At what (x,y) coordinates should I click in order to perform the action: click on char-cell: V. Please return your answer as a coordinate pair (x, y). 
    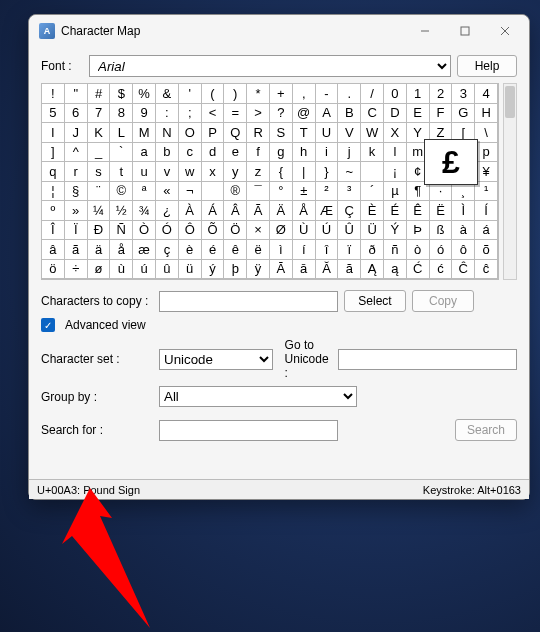
    Looking at the image, I should click on (350, 133).